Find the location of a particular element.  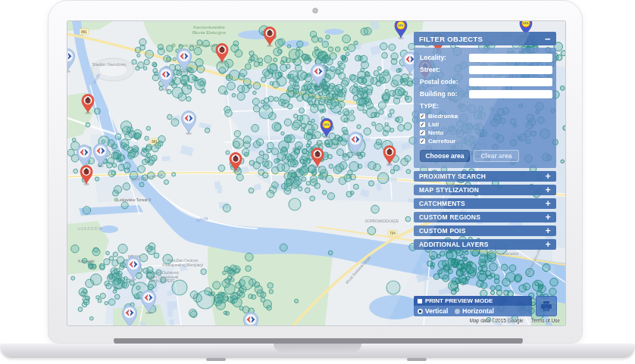

svg-text: UJAZDÓW is located at coordinates (90, 229).